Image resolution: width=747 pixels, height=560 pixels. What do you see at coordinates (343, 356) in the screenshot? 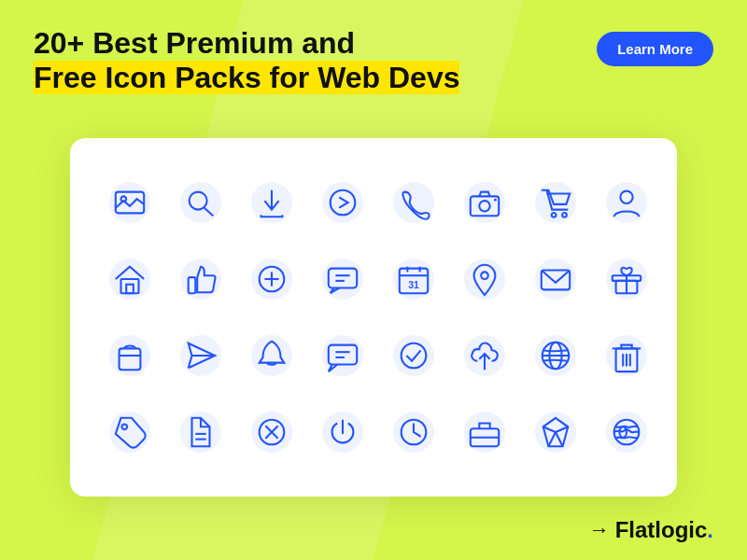
I see `message-icon` at bounding box center [343, 356].